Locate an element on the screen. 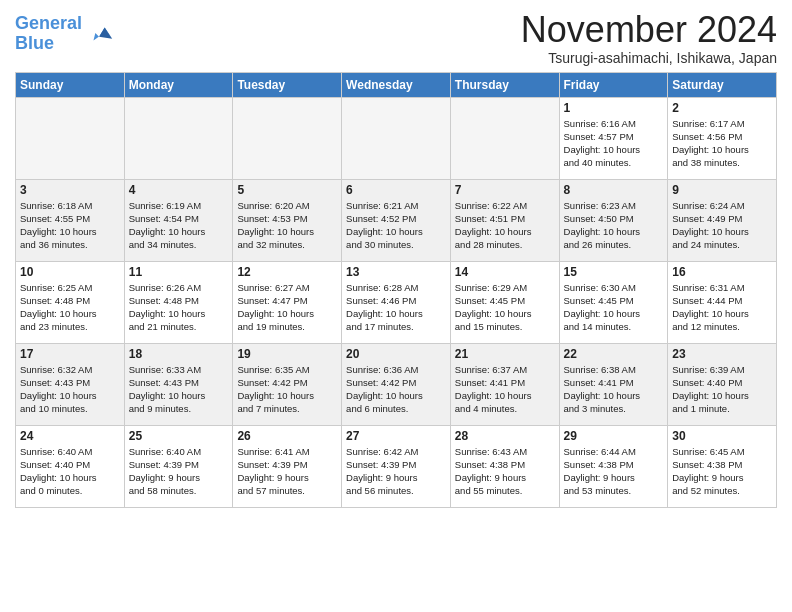 The image size is (792, 612). week-row-1: 1Sunrise: 6:16 AM Sunset: 4:57 PM Daylig… is located at coordinates (396, 138).